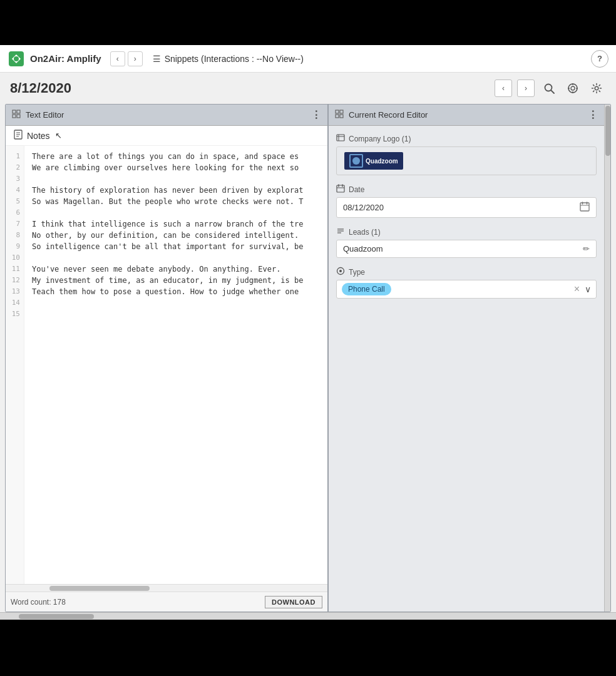 This screenshot has height=676, width=616. I want to click on line-num-14: 14, so click(15, 303).